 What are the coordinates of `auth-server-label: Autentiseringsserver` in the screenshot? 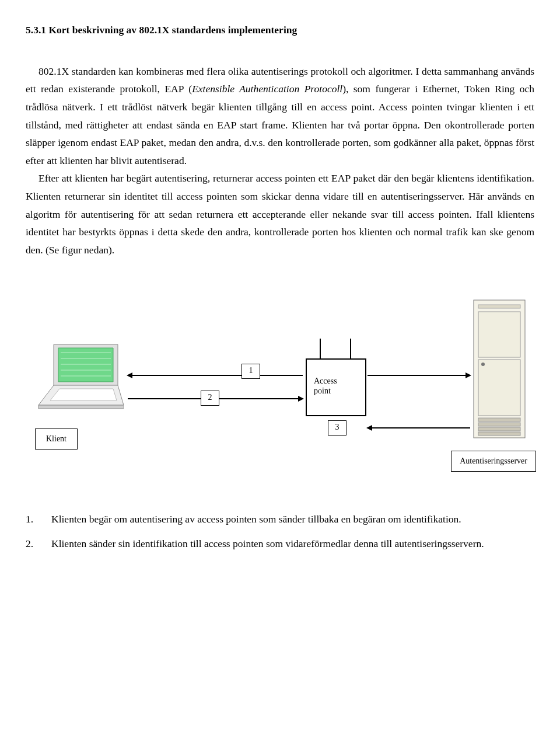 It's located at (494, 461).